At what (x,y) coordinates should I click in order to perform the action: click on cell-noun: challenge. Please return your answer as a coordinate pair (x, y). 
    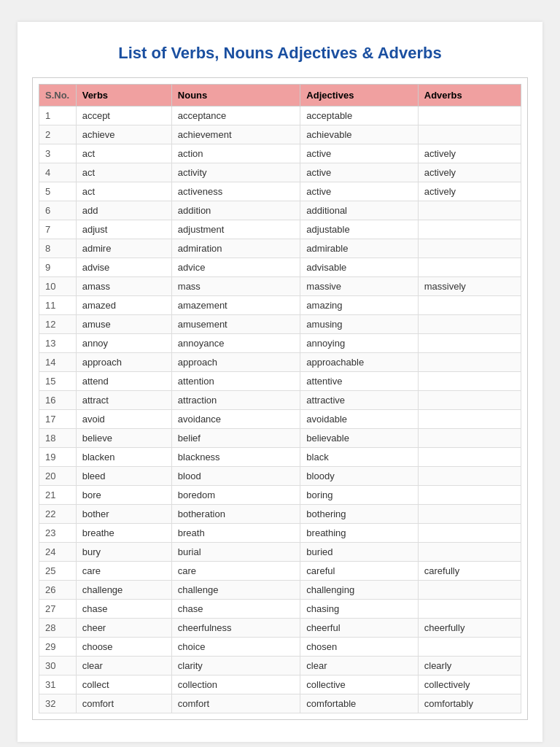
    Looking at the image, I should click on (236, 590).